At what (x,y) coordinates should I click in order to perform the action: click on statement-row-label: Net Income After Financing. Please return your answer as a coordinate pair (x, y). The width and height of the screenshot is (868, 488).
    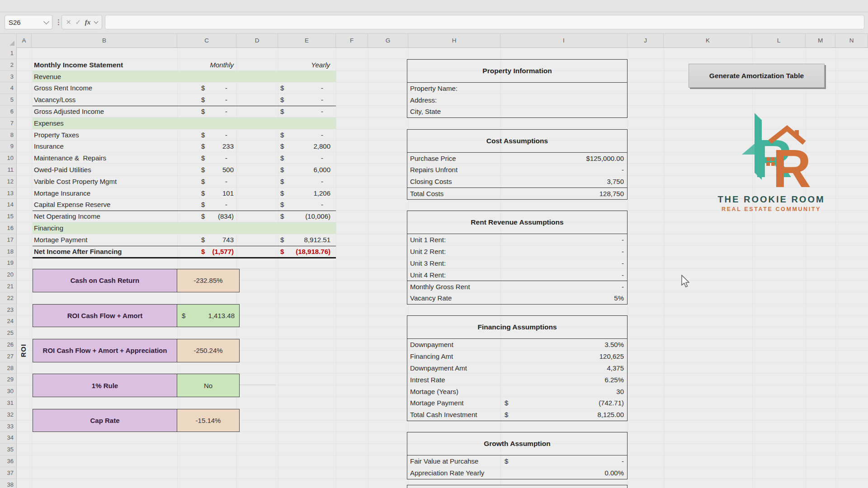
    Looking at the image, I should click on (78, 252).